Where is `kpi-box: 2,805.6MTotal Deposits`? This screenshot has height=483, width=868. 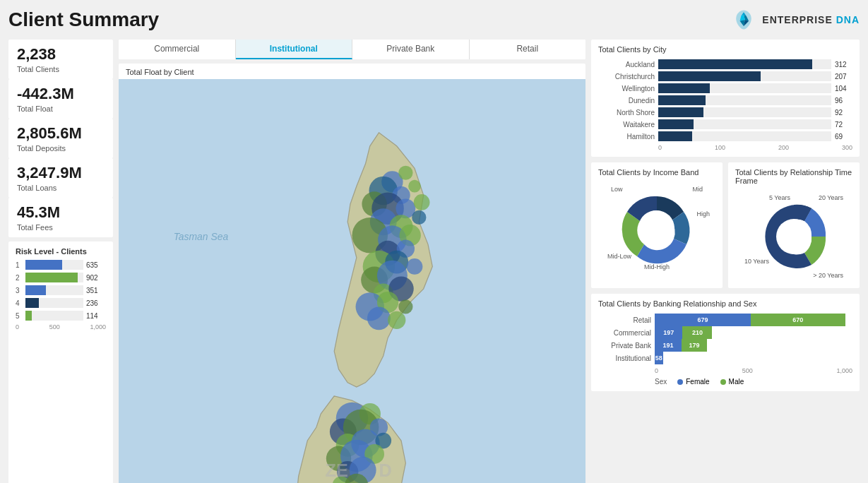
kpi-box: 2,805.6MTotal Deposits is located at coordinates (61, 138).